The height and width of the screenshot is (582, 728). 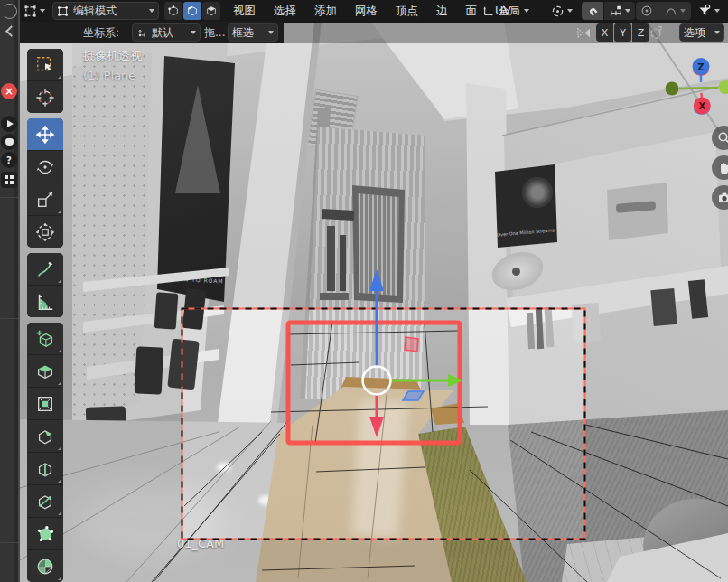 I want to click on options-label: 选项, so click(x=695, y=33).